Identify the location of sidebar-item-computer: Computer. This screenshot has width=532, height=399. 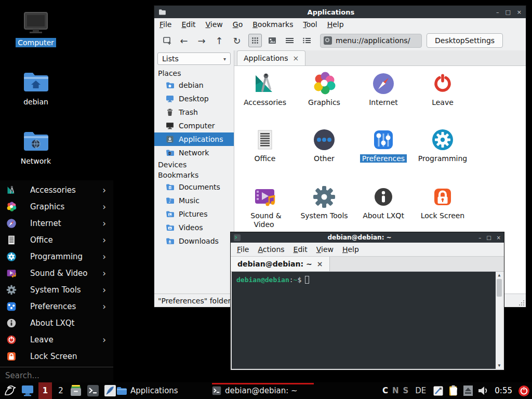
(194, 126).